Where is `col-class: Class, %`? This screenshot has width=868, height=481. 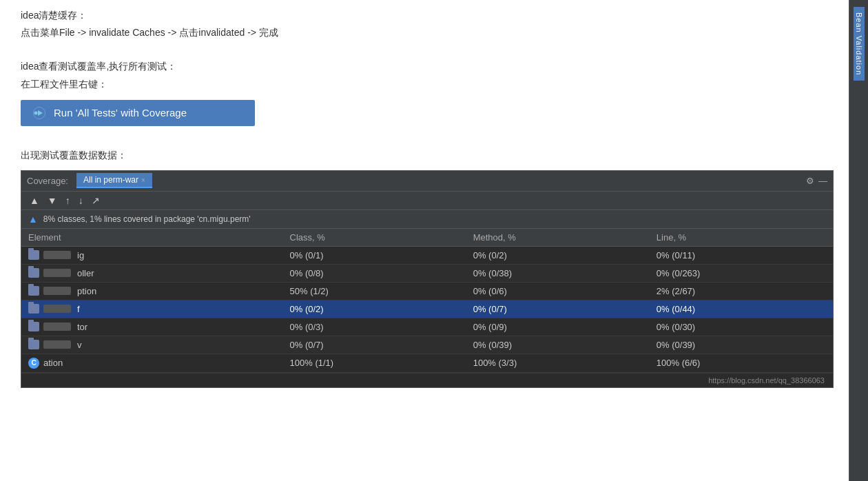
col-class: Class, % is located at coordinates (375, 238).